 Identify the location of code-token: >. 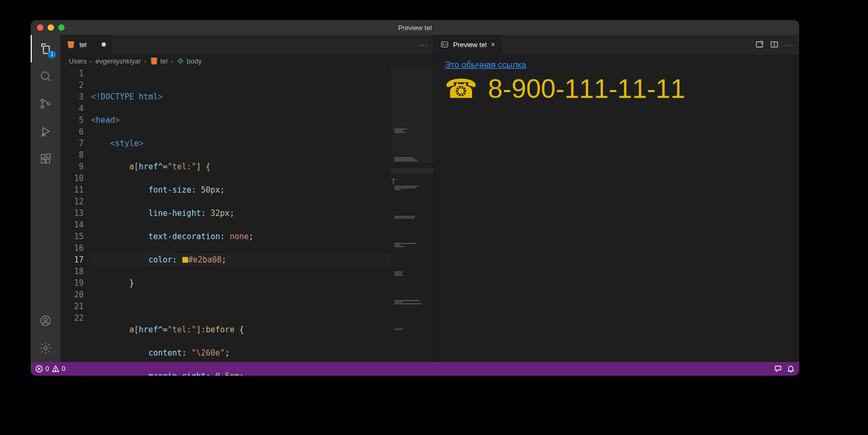
(160, 97).